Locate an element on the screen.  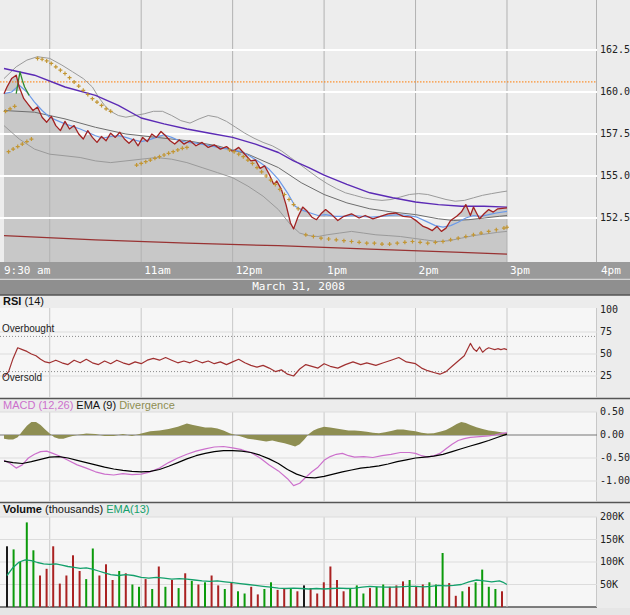
volume-legend-label: Volume is located at coordinates (22, 509).